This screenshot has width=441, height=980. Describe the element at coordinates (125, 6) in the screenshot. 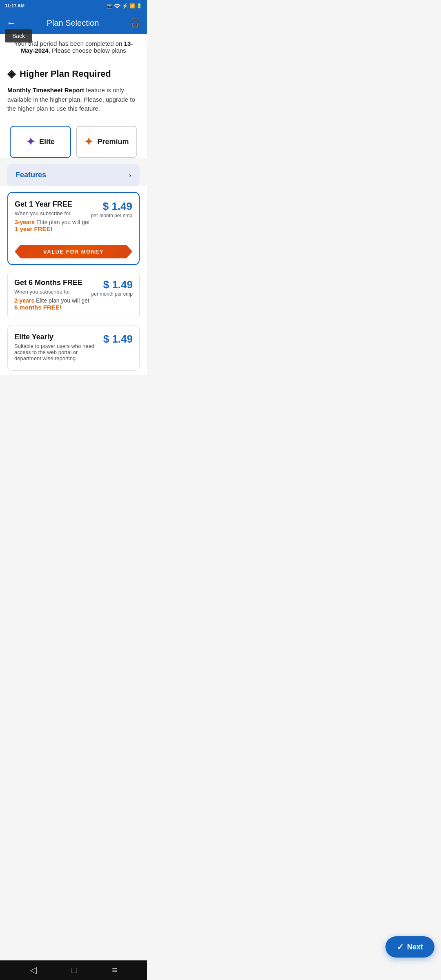

I see `bluetooth-icon: ⚡` at that location.